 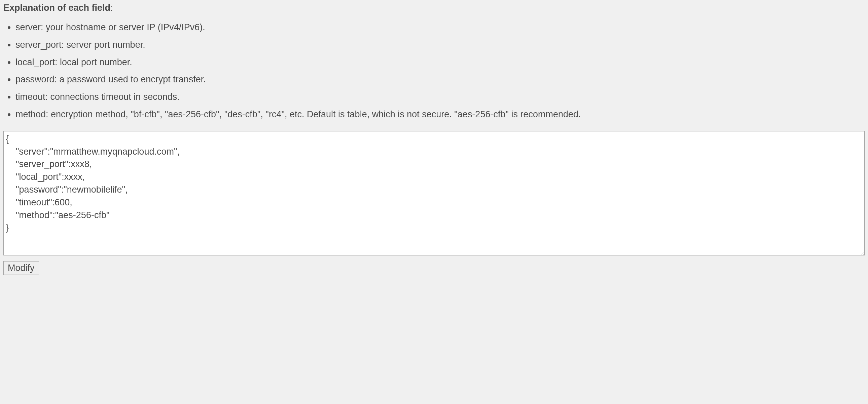 I want to click on explanation-header: Explanation of each field:, so click(x=434, y=8).